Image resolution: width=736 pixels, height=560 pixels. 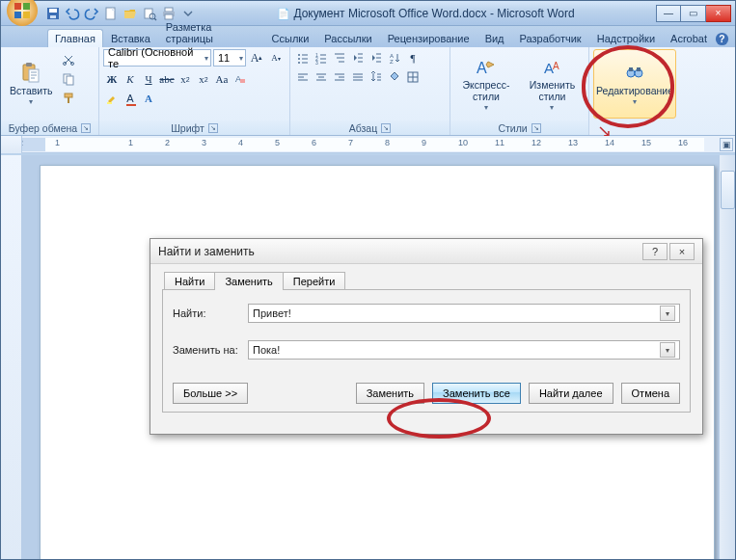 I want to click on tab-addins: Надстройки, so click(x=626, y=39).